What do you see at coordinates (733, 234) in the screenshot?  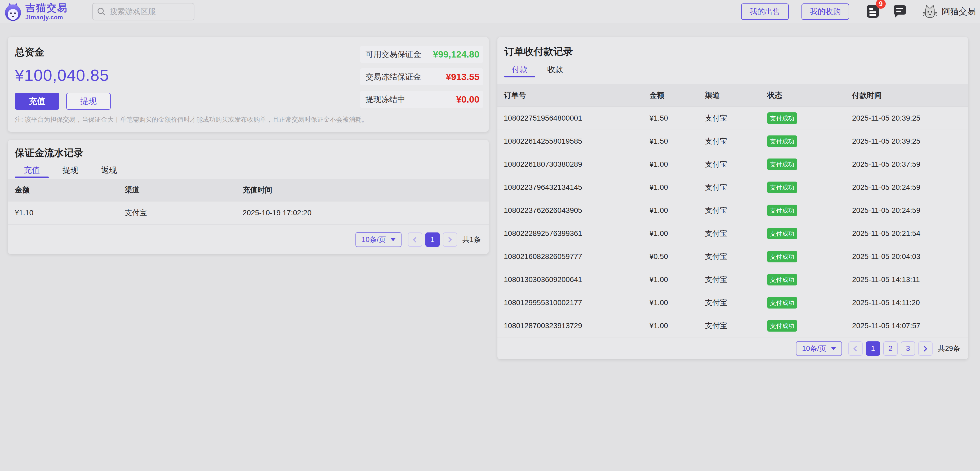 I see `table-row: 1080222892576399361 ¥1.00 支付宝 支付成功 2025-…` at bounding box center [733, 234].